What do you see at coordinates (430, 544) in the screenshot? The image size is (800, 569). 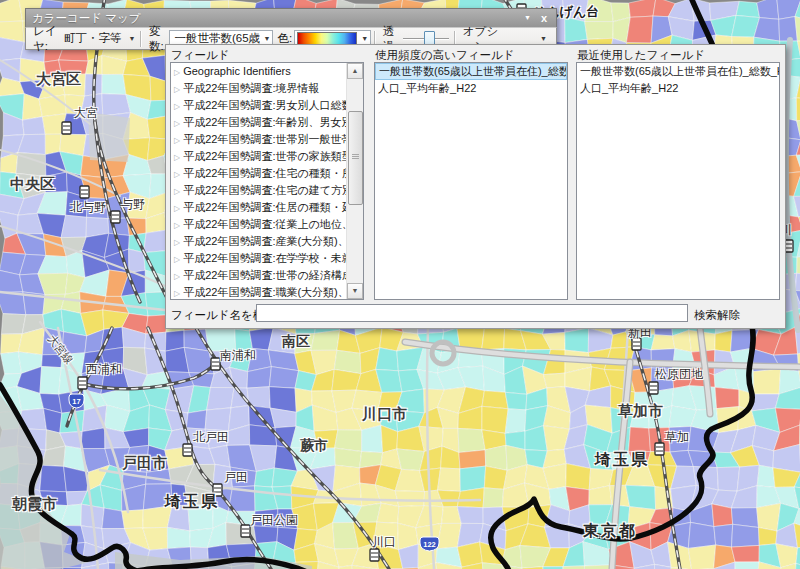 I see `route-shield: 122` at bounding box center [430, 544].